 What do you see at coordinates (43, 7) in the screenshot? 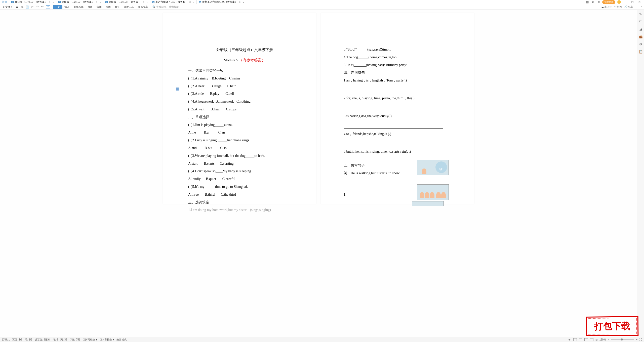
I see `redo-icon: ↷` at bounding box center [43, 7].